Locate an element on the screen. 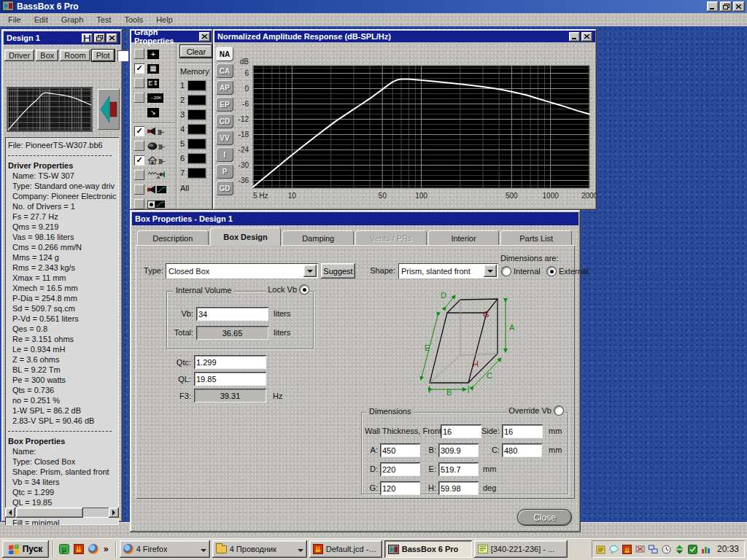 The height and width of the screenshot is (560, 747). network-icon is located at coordinates (654, 549).